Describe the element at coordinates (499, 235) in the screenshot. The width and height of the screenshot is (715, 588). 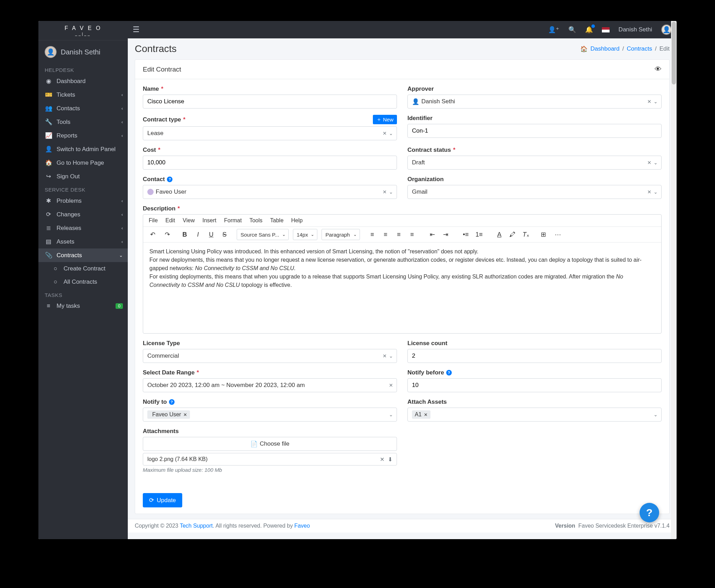
I see `text-color-icon: A` at that location.